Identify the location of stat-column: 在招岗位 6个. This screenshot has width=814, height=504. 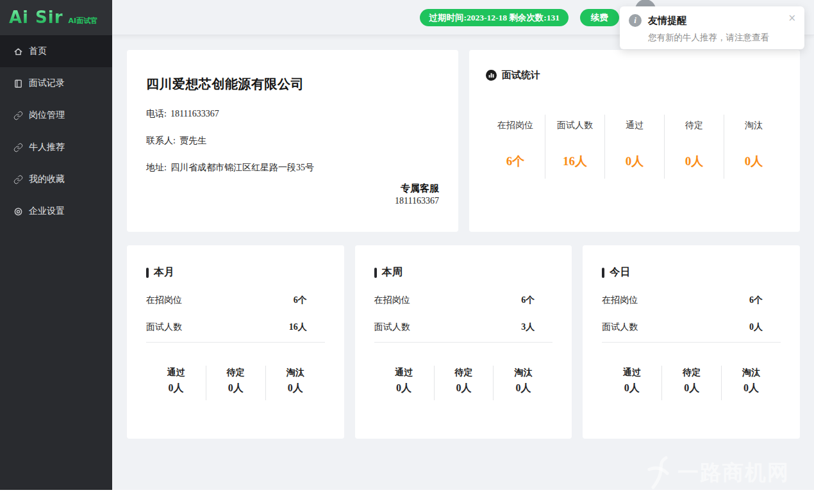
(515, 147).